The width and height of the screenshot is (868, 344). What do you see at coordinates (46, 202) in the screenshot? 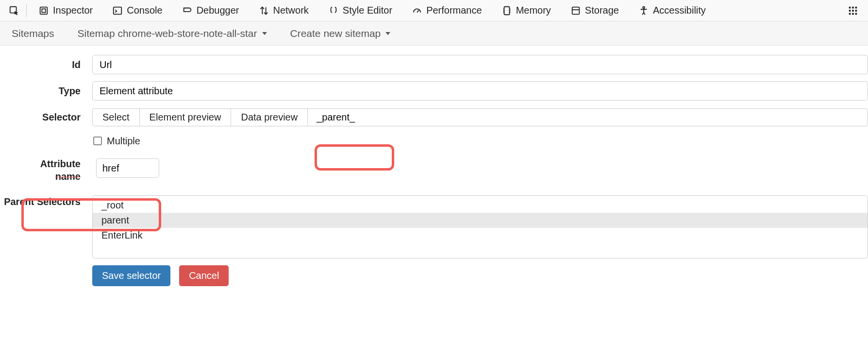
I see `label-parent-selectors: Parent Selectors` at bounding box center [46, 202].